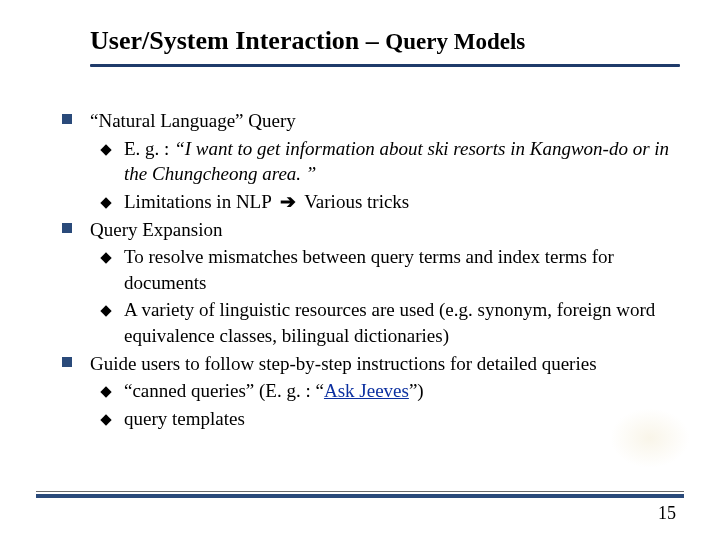 This screenshot has height=540, width=720. What do you see at coordinates (288, 202) in the screenshot?
I see `arrow-icon: ➔` at bounding box center [288, 202].